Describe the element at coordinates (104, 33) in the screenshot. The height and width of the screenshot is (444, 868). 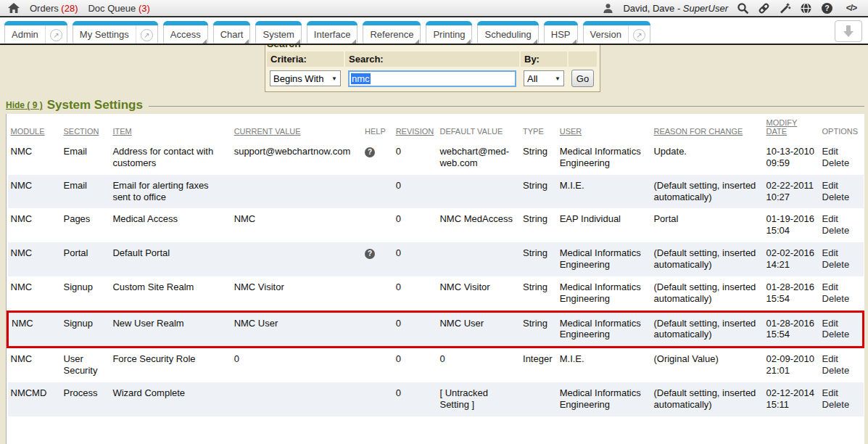
I see `tab-label: My Settings` at that location.